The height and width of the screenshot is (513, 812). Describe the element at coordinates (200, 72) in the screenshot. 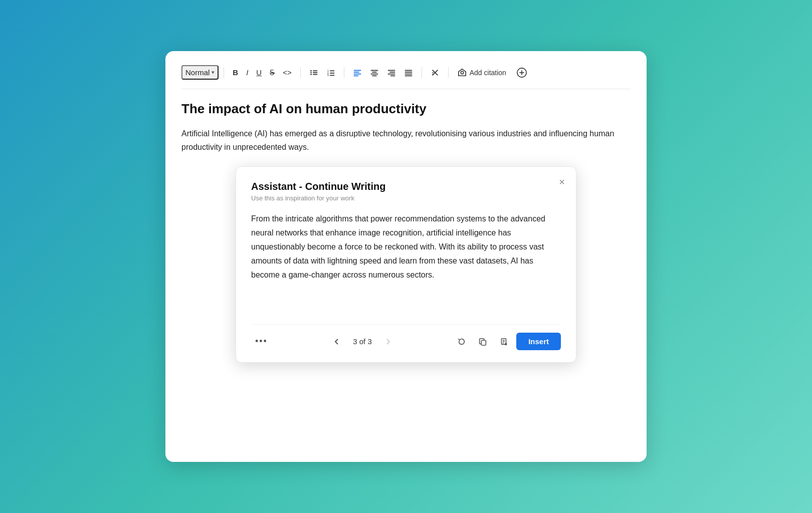

I see `style-group: Normal ▾` at that location.